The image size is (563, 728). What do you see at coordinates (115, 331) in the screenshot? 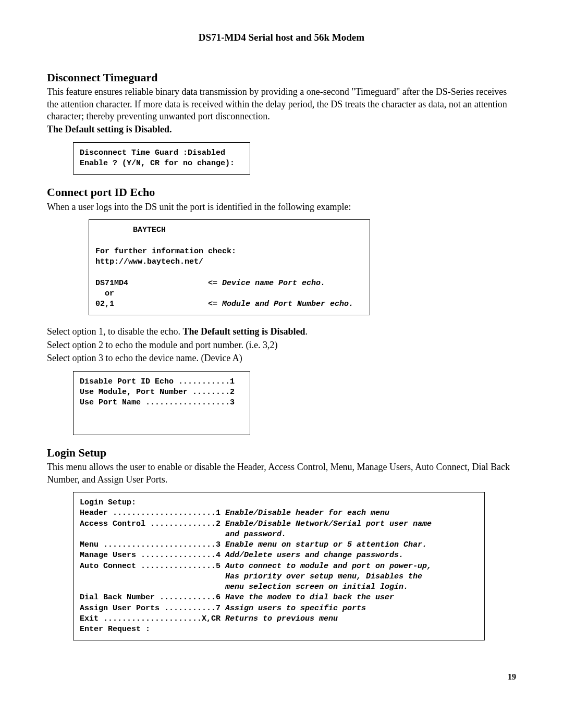
I see `text-fragment: Select option 1, to disable the echo.` at bounding box center [115, 331].